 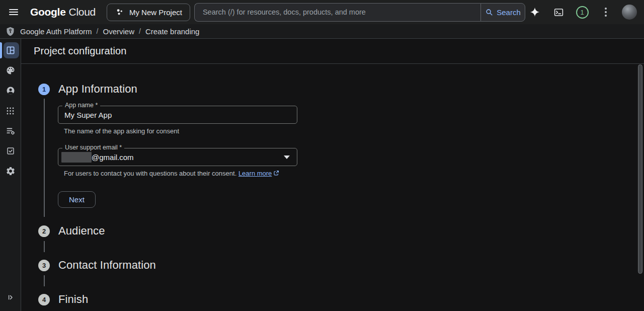 I want to click on next-button: Next, so click(x=76, y=199).